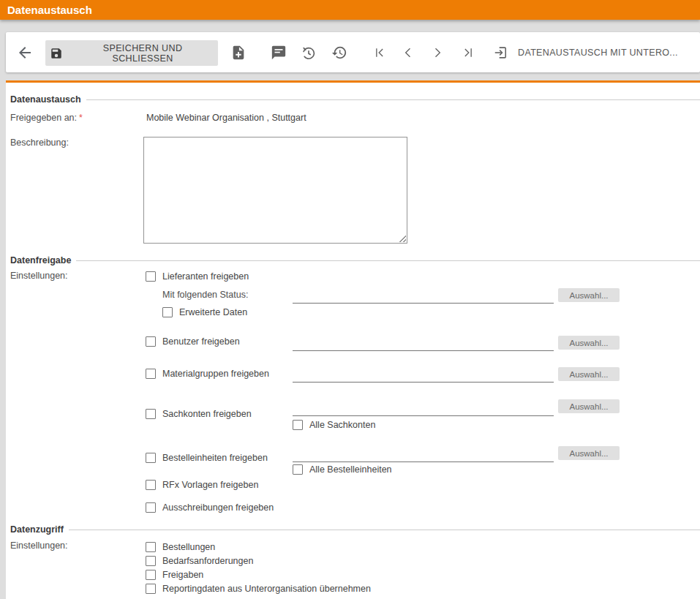 Image resolution: width=700 pixels, height=599 pixels. Describe the element at coordinates (342, 470) in the screenshot. I see `checkbox-alle-bestelleinheiten: Alle Bestelleinheiten` at that location.